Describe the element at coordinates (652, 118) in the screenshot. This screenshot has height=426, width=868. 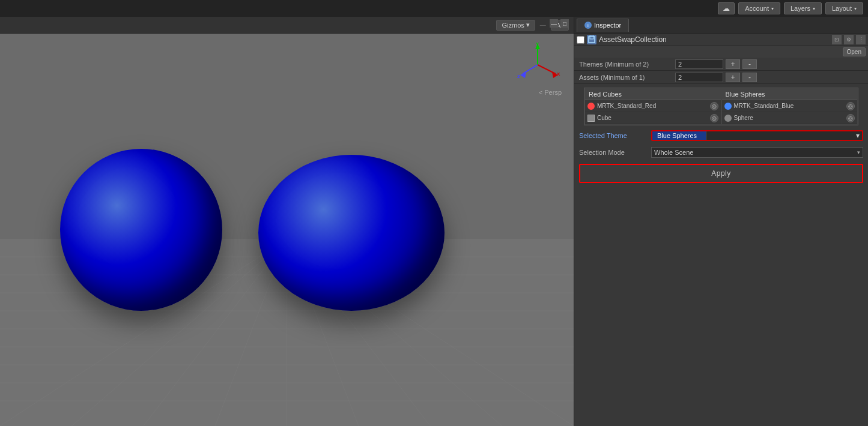
I see `cube-mesh-name: Cube` at that location.